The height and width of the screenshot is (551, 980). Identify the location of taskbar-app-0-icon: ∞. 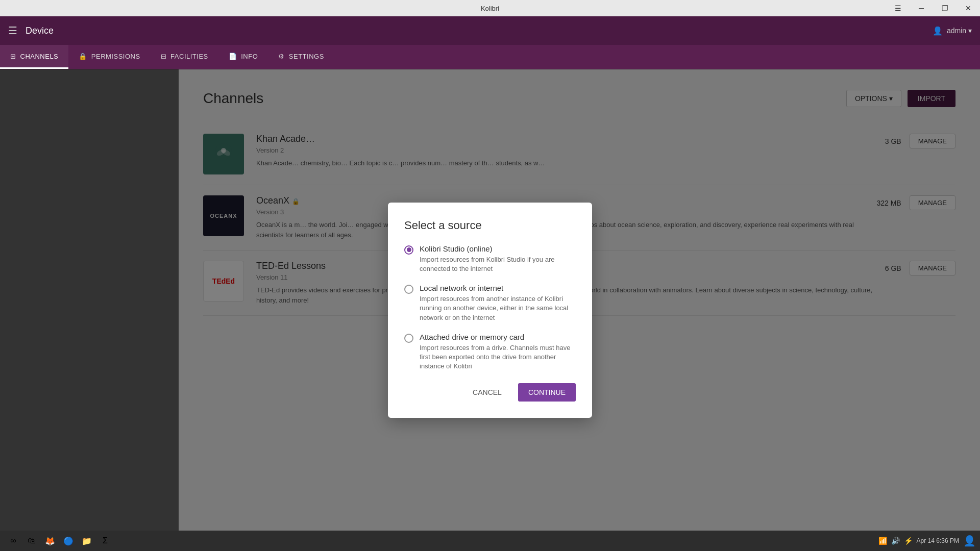
(13, 541).